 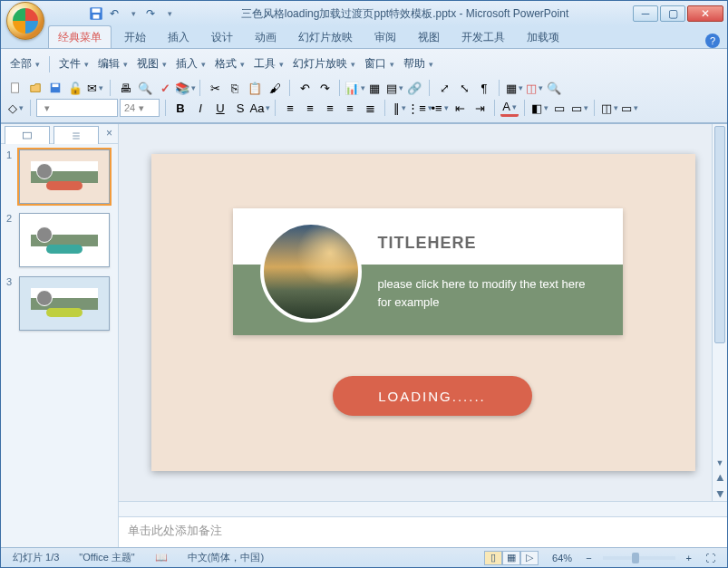 I want to click on next-slide-icon: ⯆, so click(x=720, y=493).